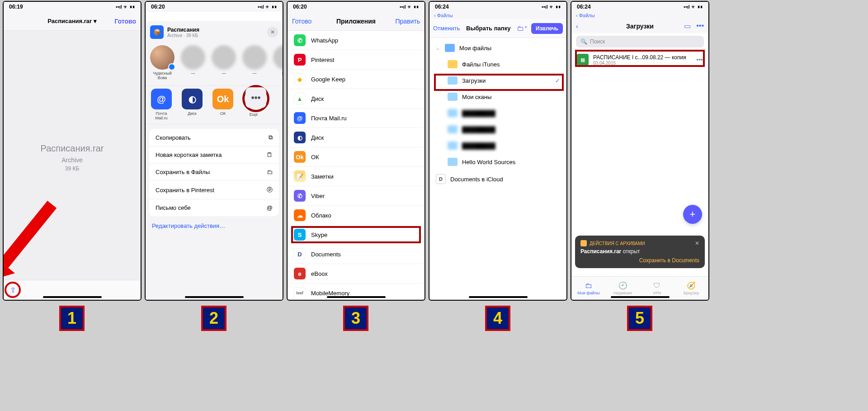  Describe the element at coordinates (223, 102) in the screenshot. I see `app-ok: OkОК` at that location.